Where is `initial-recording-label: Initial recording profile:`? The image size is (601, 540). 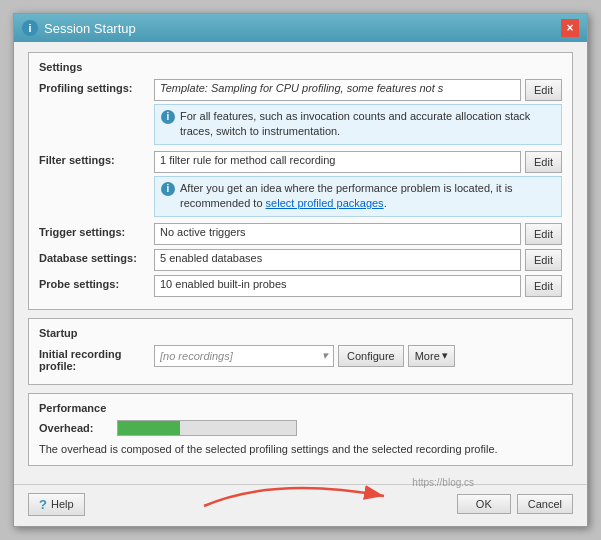 initial-recording-label: Initial recording profile: is located at coordinates (96, 358).